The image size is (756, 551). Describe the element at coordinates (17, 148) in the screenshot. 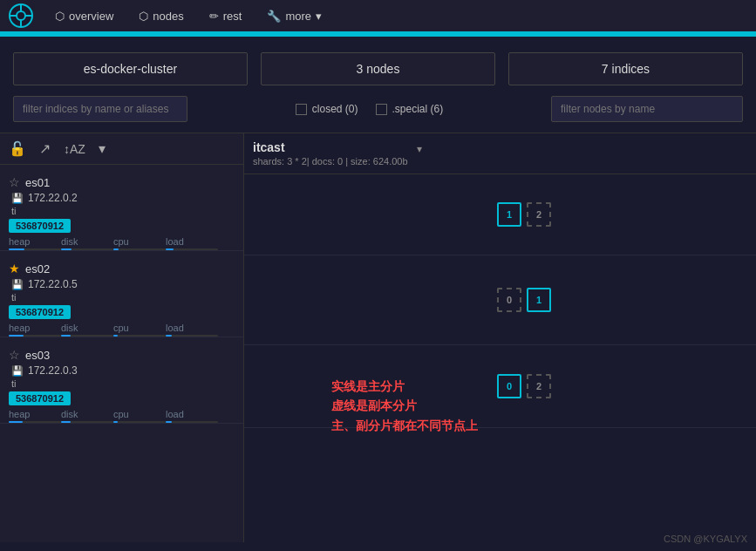

I see `lock-icon: 🔓` at that location.